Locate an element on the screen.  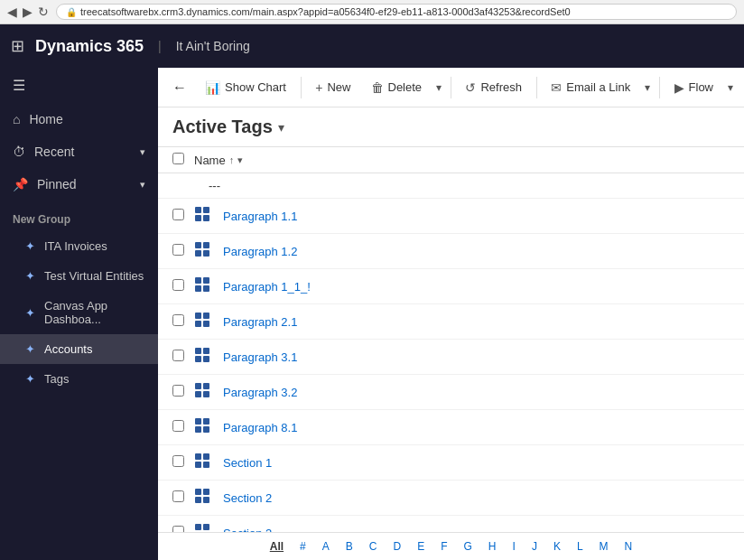
row-name-4: Paragraph 3.1 is located at coordinates (260, 358).